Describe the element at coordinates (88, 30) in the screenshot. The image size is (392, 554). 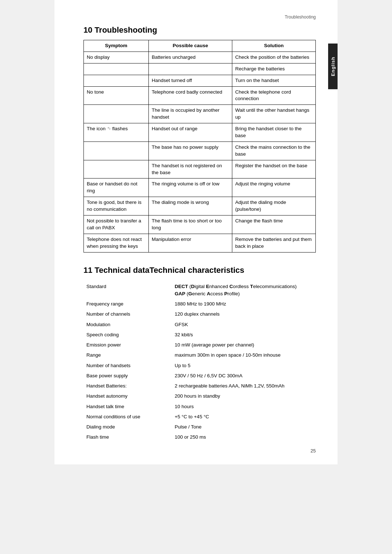
I see `section10-number: 10` at that location.